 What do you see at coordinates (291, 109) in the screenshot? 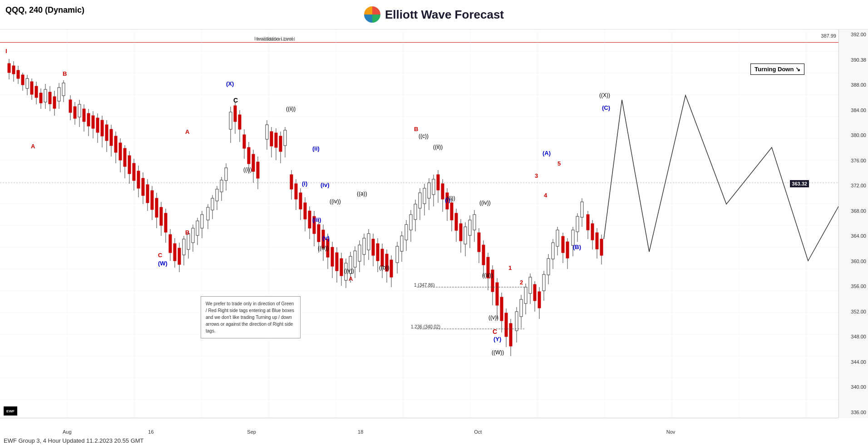
I see `wave-label-ii-black: ((ii))` at bounding box center [291, 109].